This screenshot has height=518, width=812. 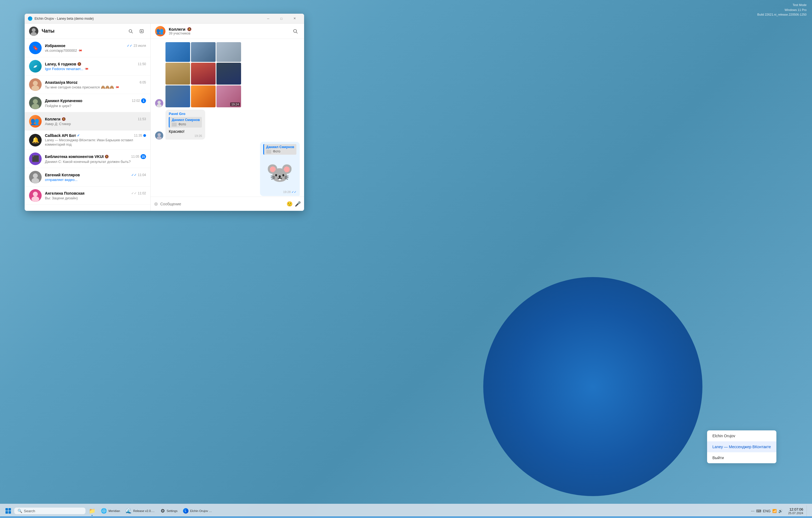 I want to click on emoji-button: 🙂, so click(x=290, y=204).